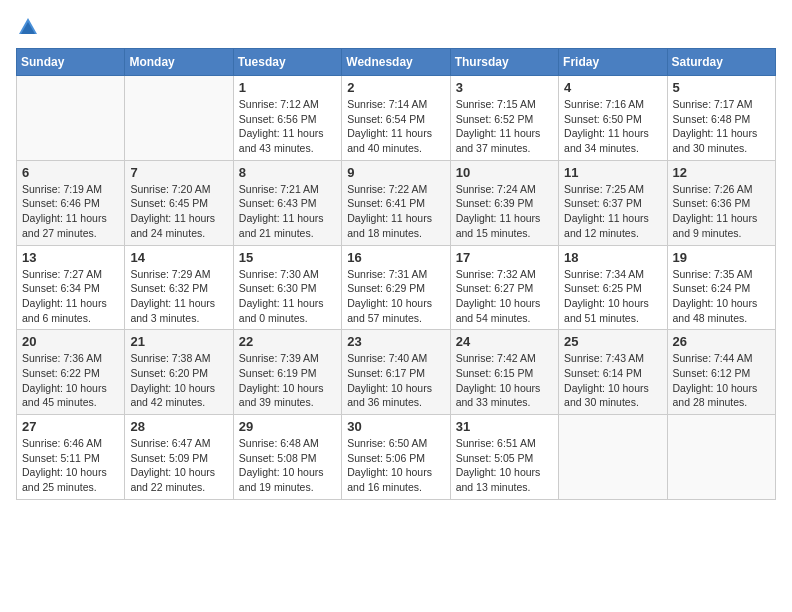 This screenshot has width=792, height=612. What do you see at coordinates (504, 372) in the screenshot?
I see `calendar-cell: 24Sunrise: 7:42 AM Sunset: 6:15 PM Dayli…` at bounding box center [504, 372].